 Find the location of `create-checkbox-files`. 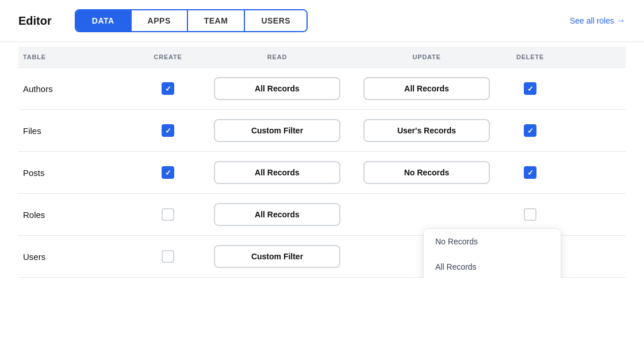

create-checkbox-files is located at coordinates (168, 131).